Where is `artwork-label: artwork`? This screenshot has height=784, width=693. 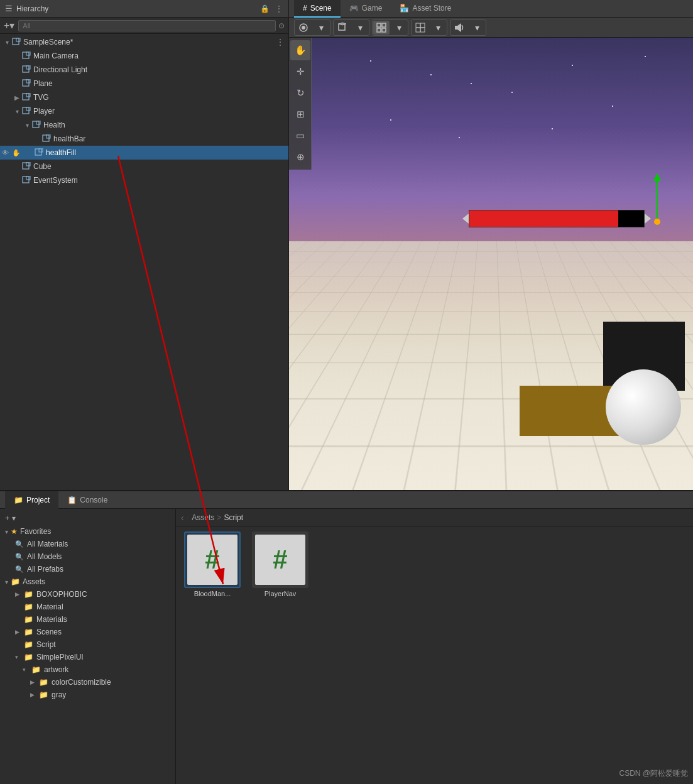 artwork-label: artwork is located at coordinates (57, 670).